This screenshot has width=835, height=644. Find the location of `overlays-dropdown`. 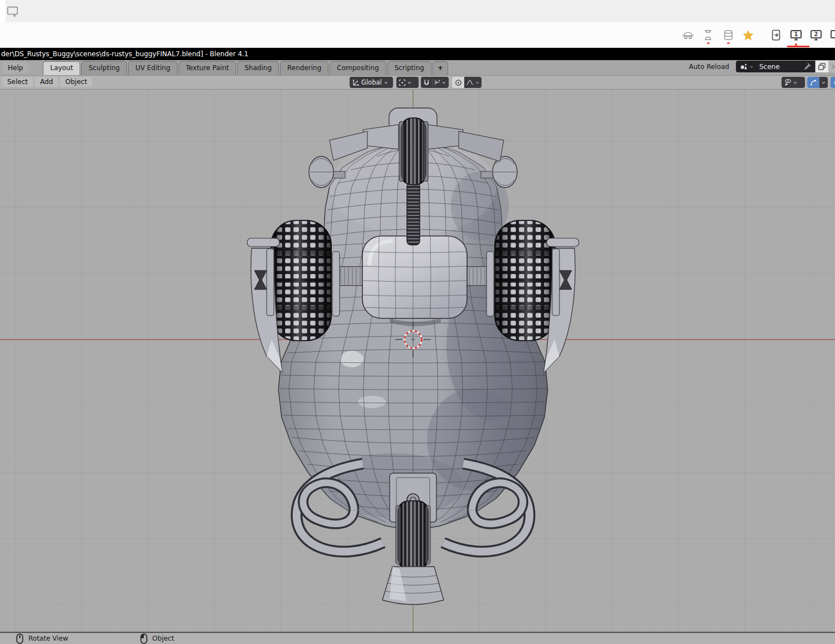

overlays-dropdown is located at coordinates (824, 82).